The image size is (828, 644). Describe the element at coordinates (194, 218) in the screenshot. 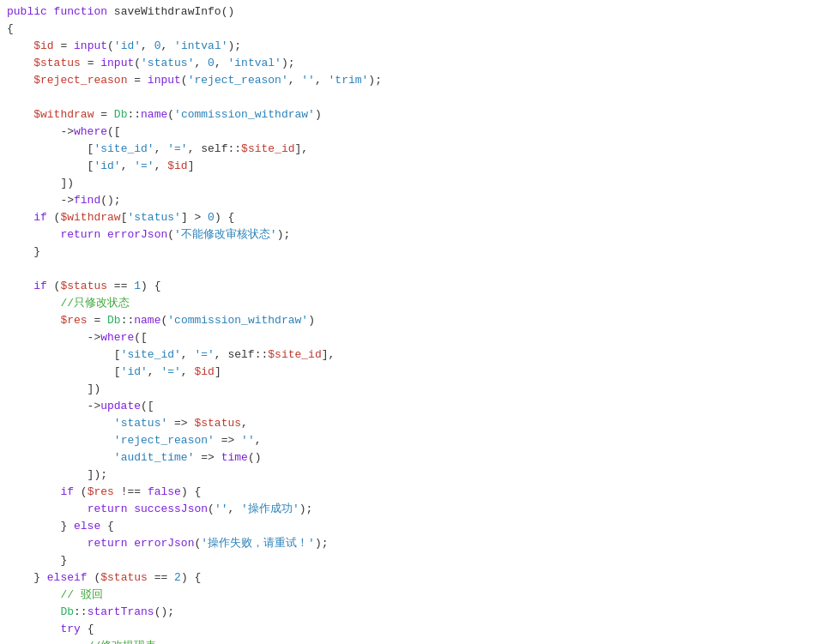

I see `token-plain: ] >` at that location.